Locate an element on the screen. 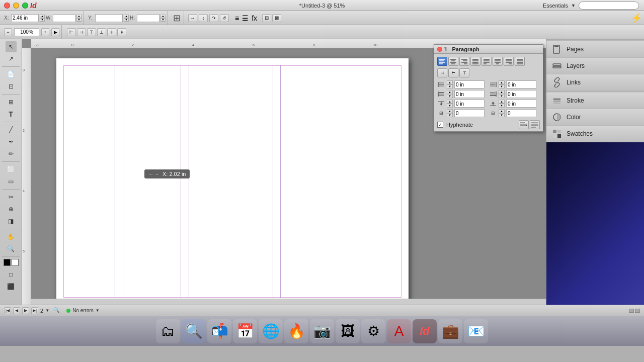 The width and height of the screenshot is (644, 362). justify-last-center-button is located at coordinates (498, 61).